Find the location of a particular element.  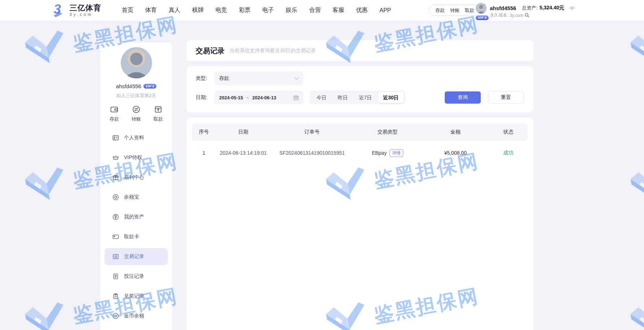

type-select: 存款 is located at coordinates (259, 78).